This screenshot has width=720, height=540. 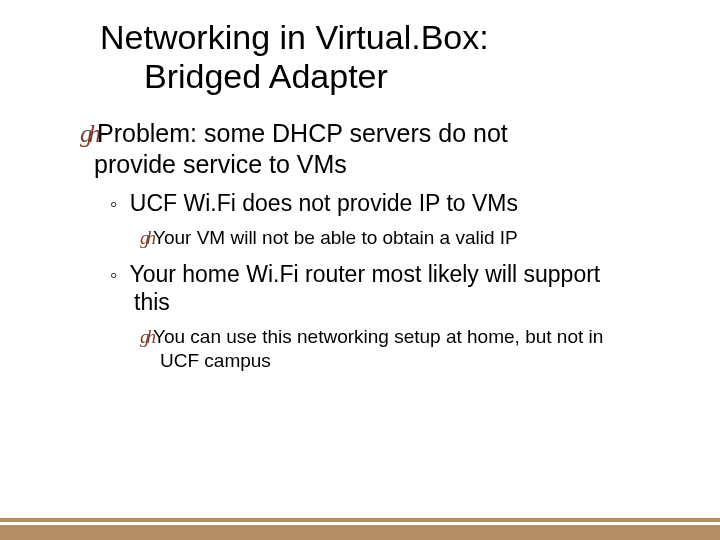 What do you see at coordinates (395, 204) in the screenshot?
I see `bullet-level-2: ◦ UCF Wi.Fi does not provide IP to VMs` at bounding box center [395, 204].